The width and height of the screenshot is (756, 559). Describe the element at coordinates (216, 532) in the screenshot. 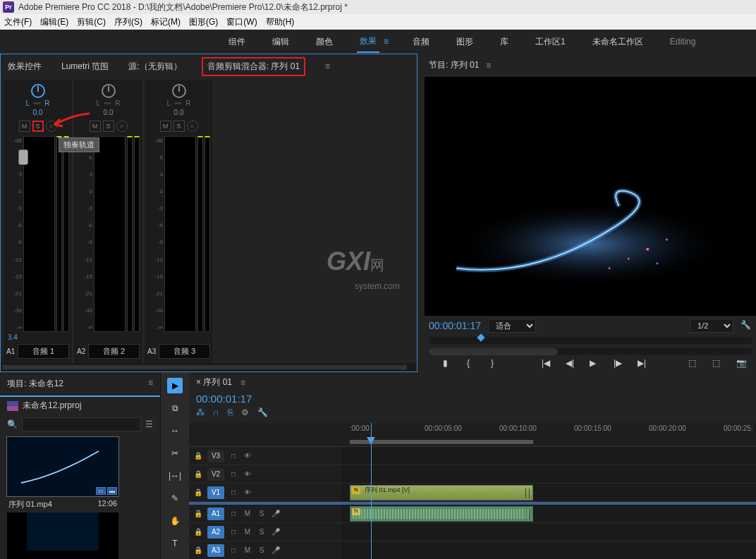

I see `track-label-a2: A2` at that location.